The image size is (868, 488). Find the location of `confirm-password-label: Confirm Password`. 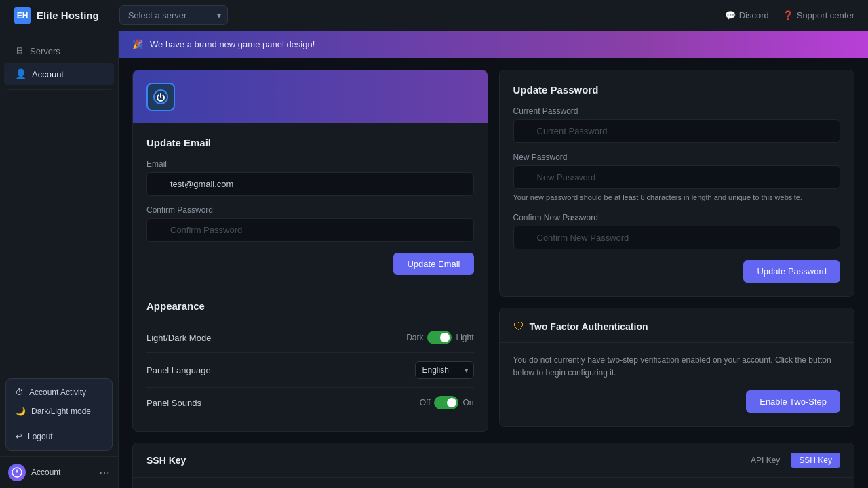

confirm-password-label: Confirm Password is located at coordinates (311, 210).